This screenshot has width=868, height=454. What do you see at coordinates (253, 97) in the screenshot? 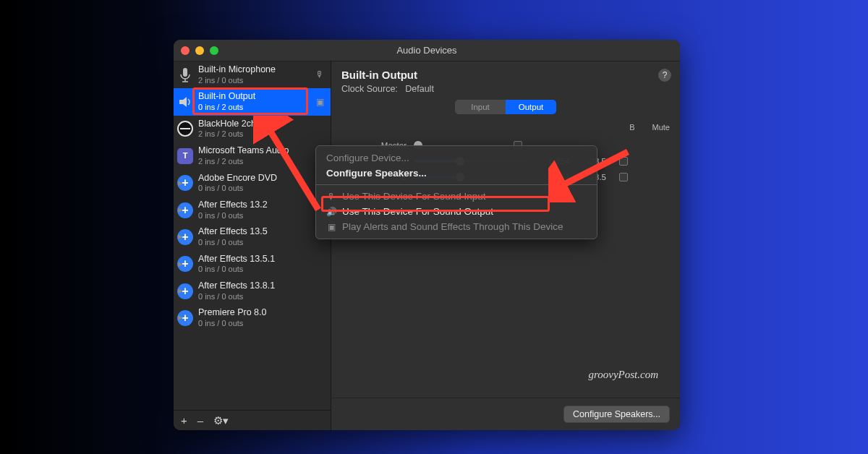
I see `device-name: Built-in Output` at bounding box center [253, 97].